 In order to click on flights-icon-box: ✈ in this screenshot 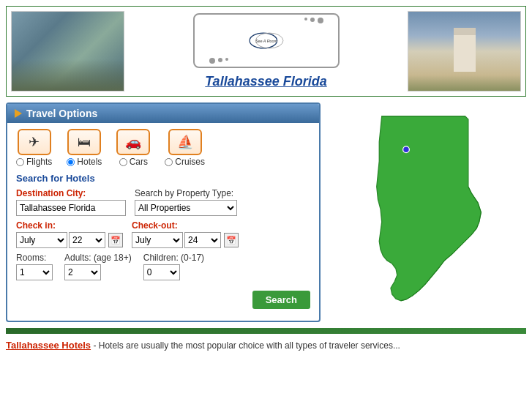, I will do `click(34, 142)`.